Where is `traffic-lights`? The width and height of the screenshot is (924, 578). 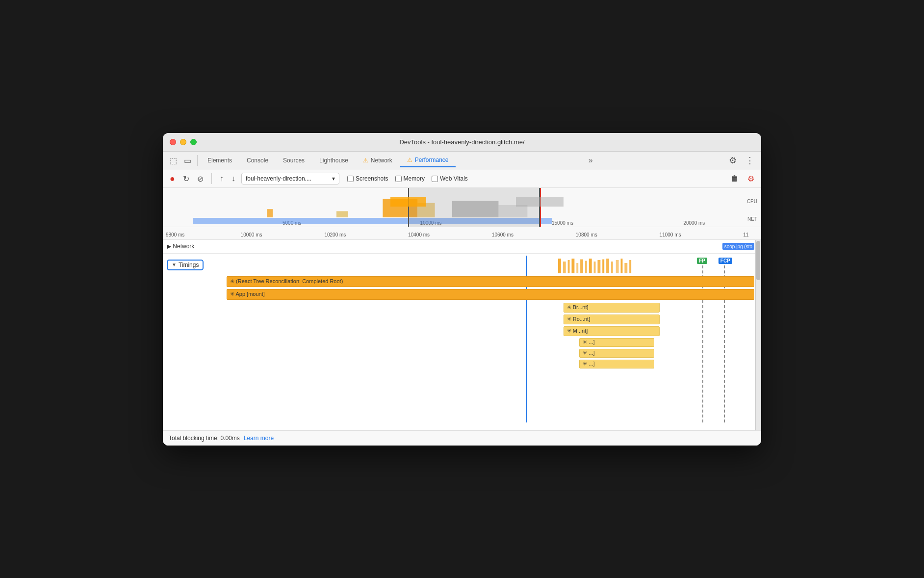 traffic-lights is located at coordinates (183, 142).